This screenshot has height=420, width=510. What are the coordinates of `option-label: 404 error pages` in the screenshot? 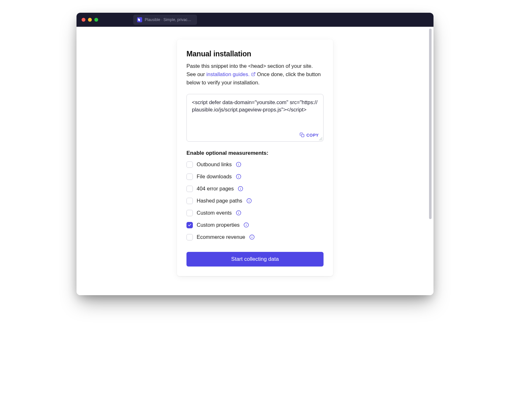 It's located at (215, 189).